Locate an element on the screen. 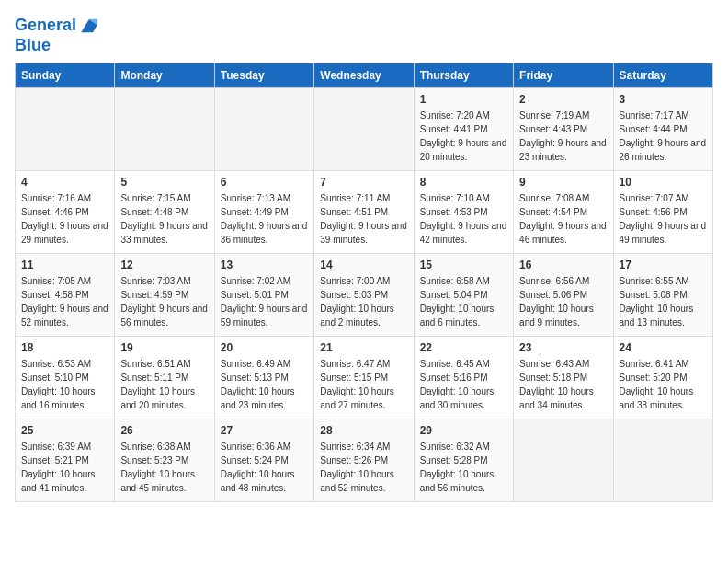  calendar-cell: 7 Sunrise: 7:11 AMSunset: 4:51 PMDayligh… is located at coordinates (364, 212).